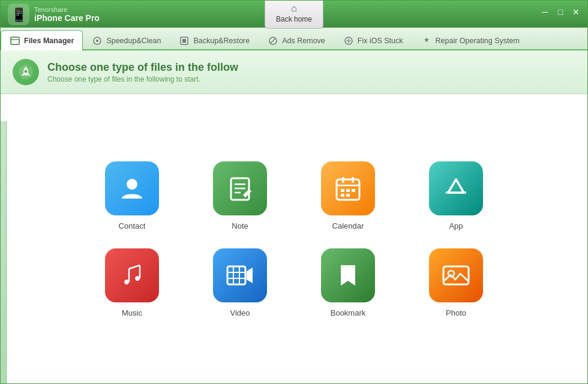 The height and width of the screenshot is (384, 588). I want to click on tab-backup-label: Backup&Restore, so click(221, 41).